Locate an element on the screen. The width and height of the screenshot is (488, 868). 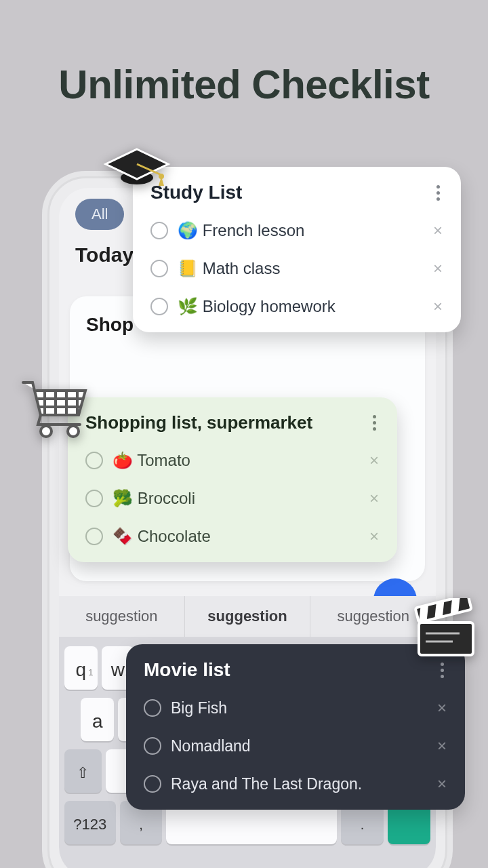
checklist-item-label: 🍅 Tomato is located at coordinates (235, 460).